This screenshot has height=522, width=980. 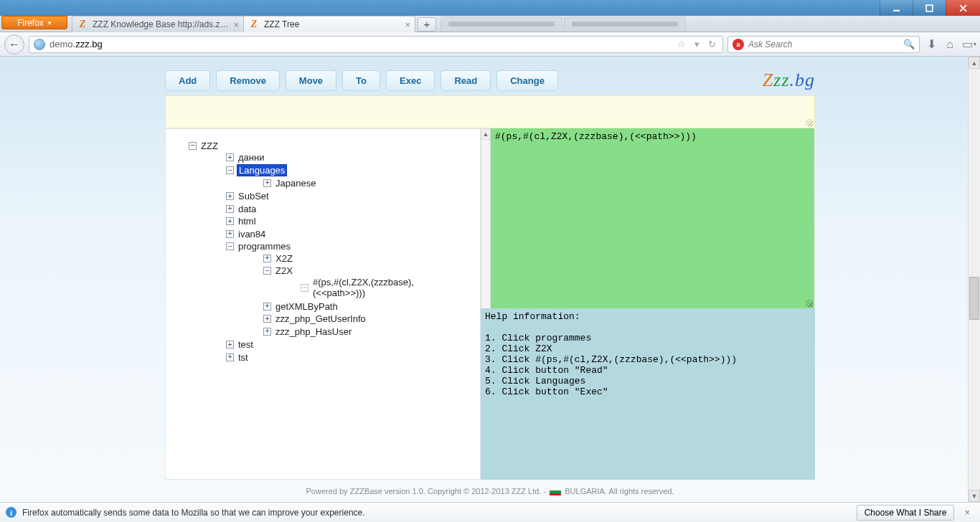 I want to click on tab-label: ZZZ Tree, so click(x=332, y=24).